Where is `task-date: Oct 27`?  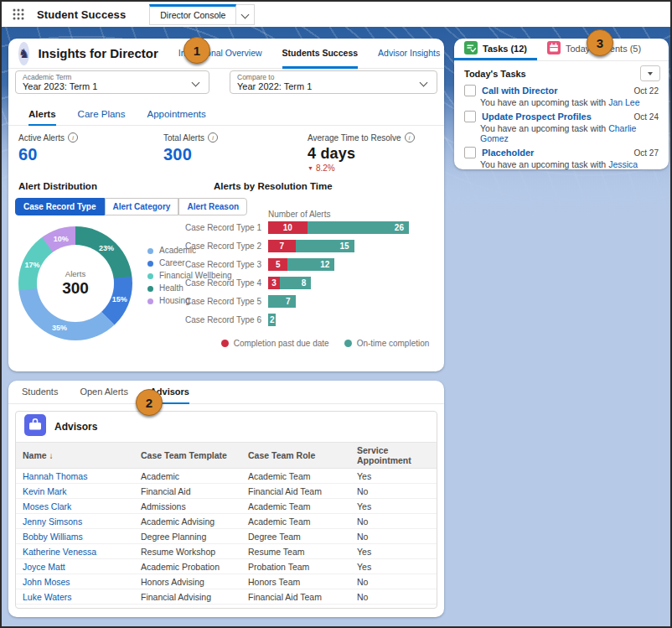 task-date: Oct 27 is located at coordinates (647, 153).